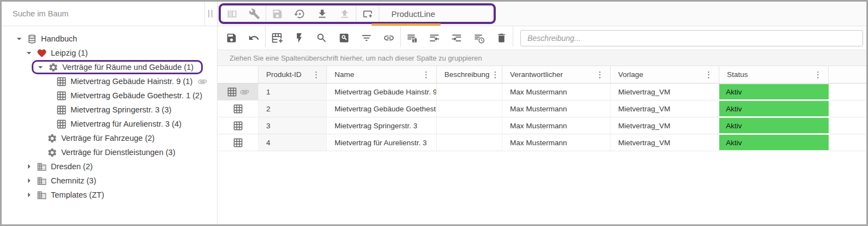  I want to click on group-by-hint-text: Ziehen Sie eine Spaltenüberschrift hierh…, so click(356, 58).